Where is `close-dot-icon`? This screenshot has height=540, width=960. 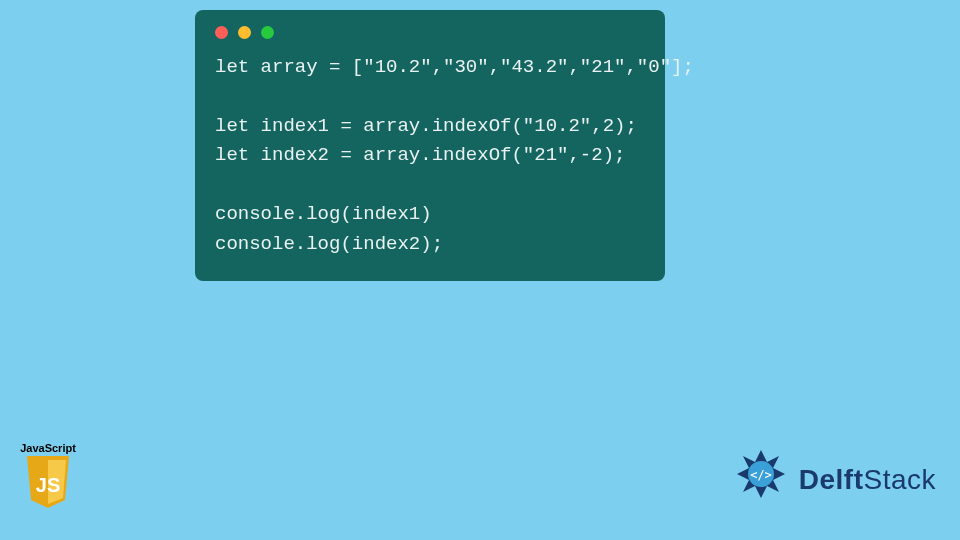
close-dot-icon is located at coordinates (222, 32).